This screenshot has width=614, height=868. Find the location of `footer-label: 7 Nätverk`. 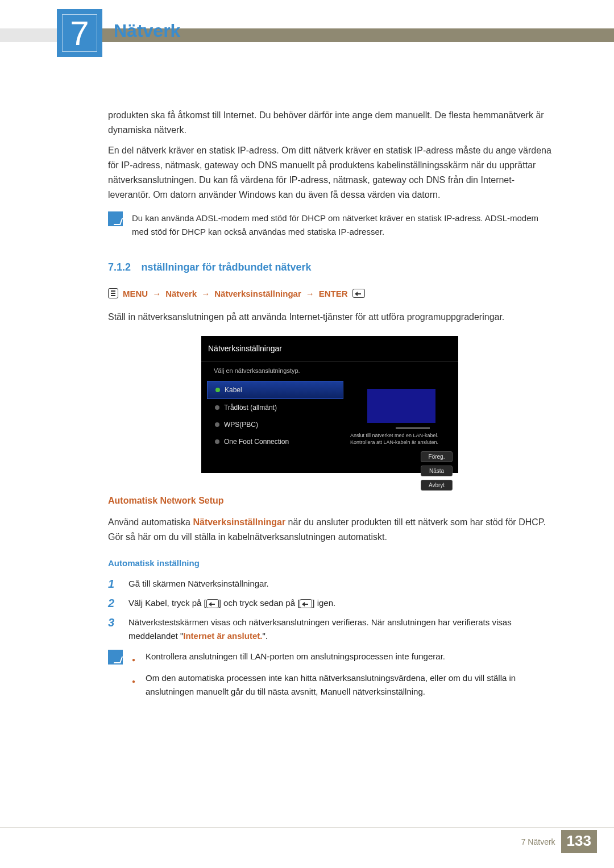

footer-label: 7 Nätverk is located at coordinates (538, 842).